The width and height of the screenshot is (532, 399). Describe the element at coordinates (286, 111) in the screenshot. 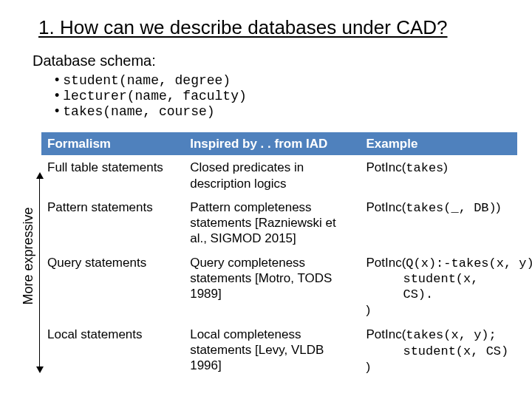

I see `schema-item: takes(name, course)` at that location.